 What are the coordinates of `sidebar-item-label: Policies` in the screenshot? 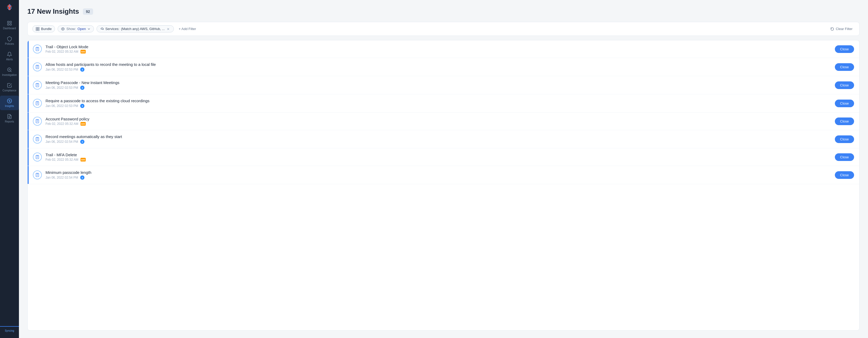 It's located at (9, 44).